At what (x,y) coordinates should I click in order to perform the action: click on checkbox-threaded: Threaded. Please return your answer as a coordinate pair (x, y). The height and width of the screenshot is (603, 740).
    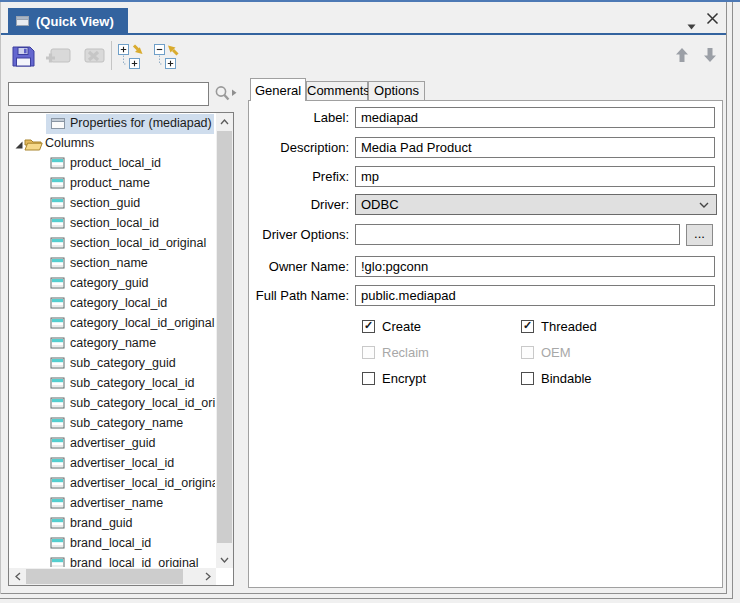
    Looking at the image, I should click on (559, 326).